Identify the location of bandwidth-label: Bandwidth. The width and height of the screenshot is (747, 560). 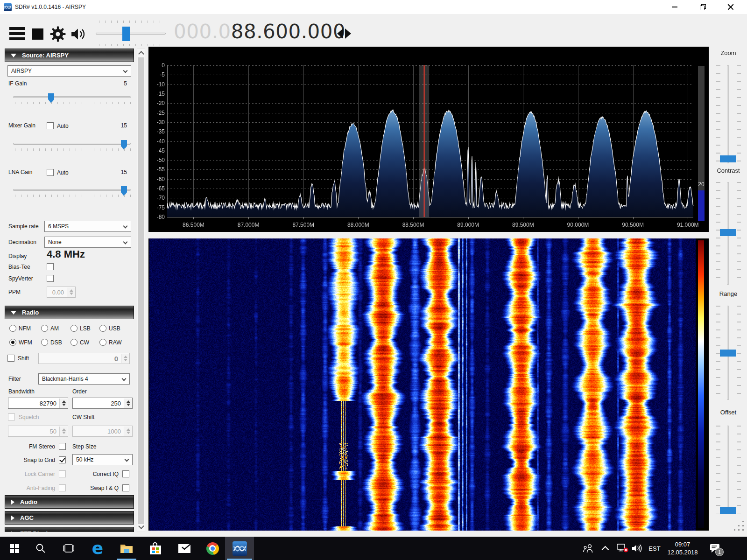
(21, 392).